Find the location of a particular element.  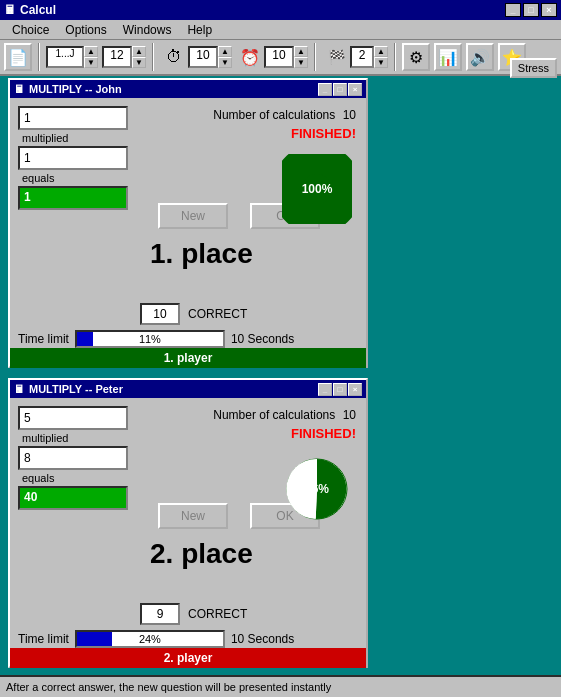

john-input2 is located at coordinates (73, 158).